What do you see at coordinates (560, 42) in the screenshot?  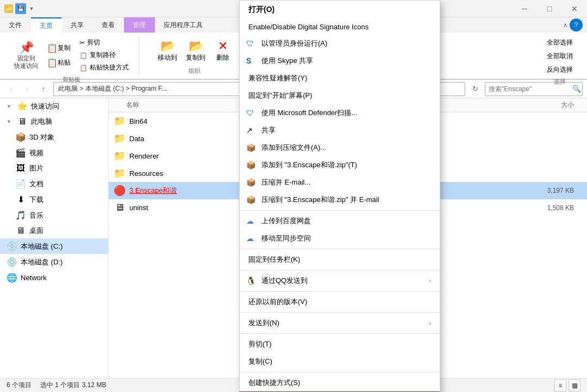 I see `select-all-button: 全部选择` at bounding box center [560, 42].